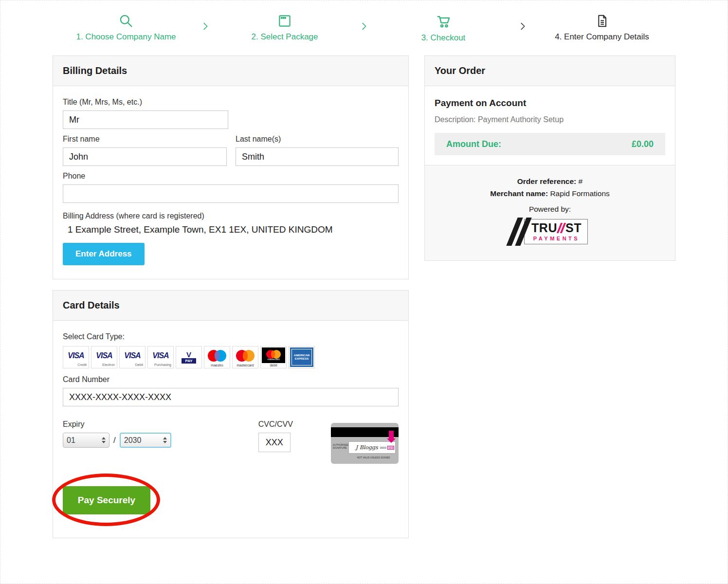 The width and height of the screenshot is (728, 584). What do you see at coordinates (550, 144) in the screenshot?
I see `amount-due-row: Amount Due: £0.00` at bounding box center [550, 144].